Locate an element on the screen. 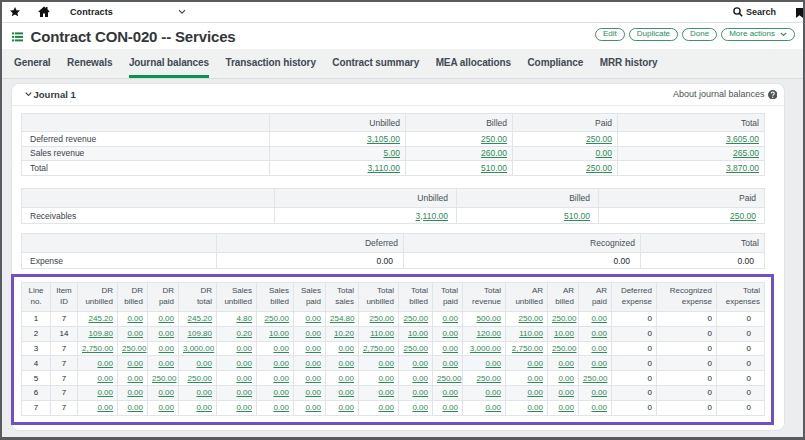 The height and width of the screenshot is (440, 805). app-nav-dropdown: Contracts is located at coordinates (92, 12).